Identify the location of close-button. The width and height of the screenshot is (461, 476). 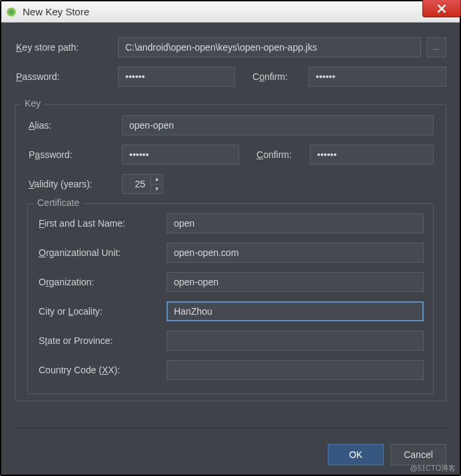
(442, 9).